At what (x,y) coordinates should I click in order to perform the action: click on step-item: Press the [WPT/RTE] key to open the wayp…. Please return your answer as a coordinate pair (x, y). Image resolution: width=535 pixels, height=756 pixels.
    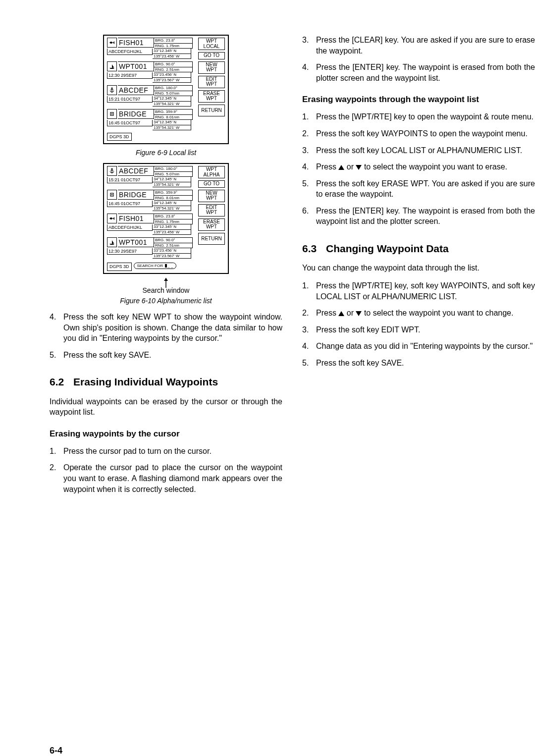
    Looking at the image, I should click on (419, 117).